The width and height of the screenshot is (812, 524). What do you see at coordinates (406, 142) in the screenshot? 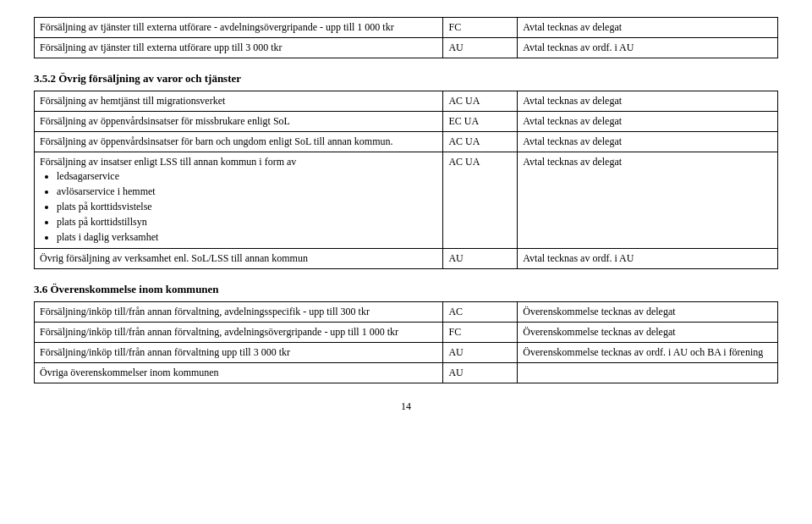
I see `table-row: Försäljning av öppenvårdsinsatser för ba…` at bounding box center [406, 142].